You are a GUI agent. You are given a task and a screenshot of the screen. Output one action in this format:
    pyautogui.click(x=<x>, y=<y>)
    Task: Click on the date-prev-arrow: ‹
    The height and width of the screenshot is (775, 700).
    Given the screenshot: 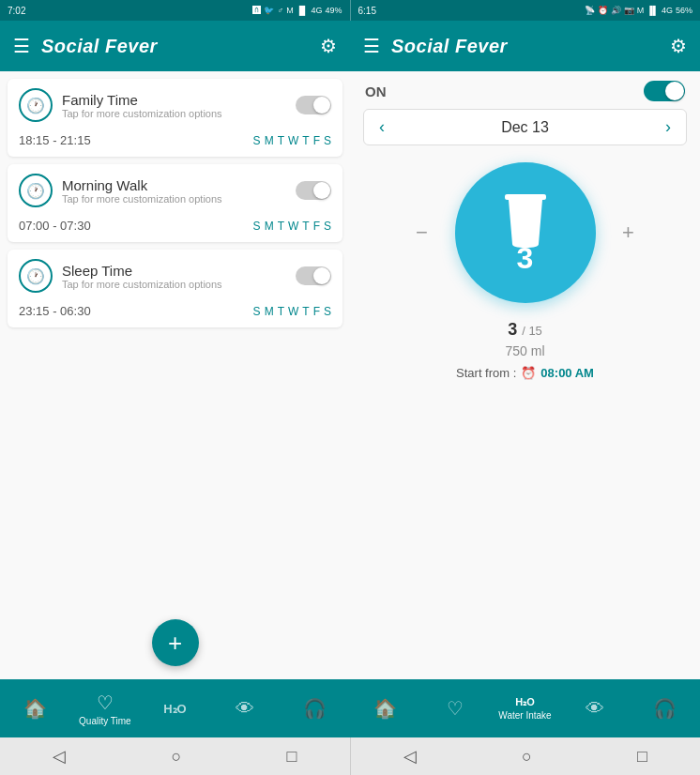 What is the action you would take?
    pyautogui.click(x=382, y=128)
    